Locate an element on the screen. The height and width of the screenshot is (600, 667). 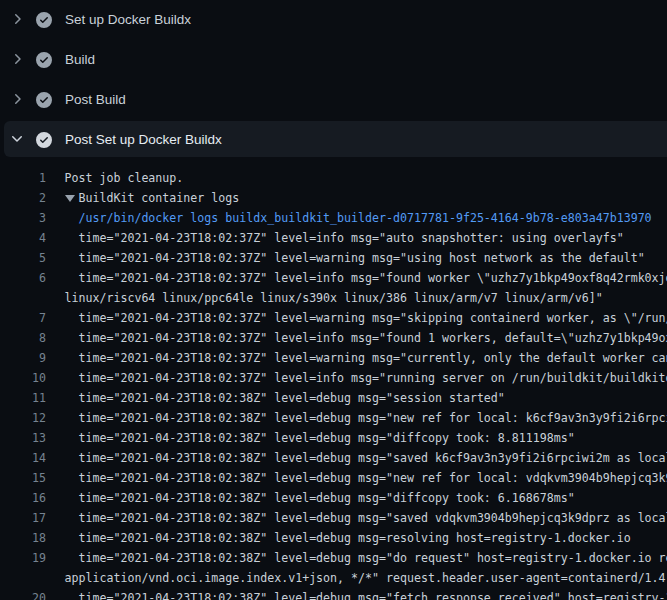
log-line-number: 2 is located at coordinates (23, 198).